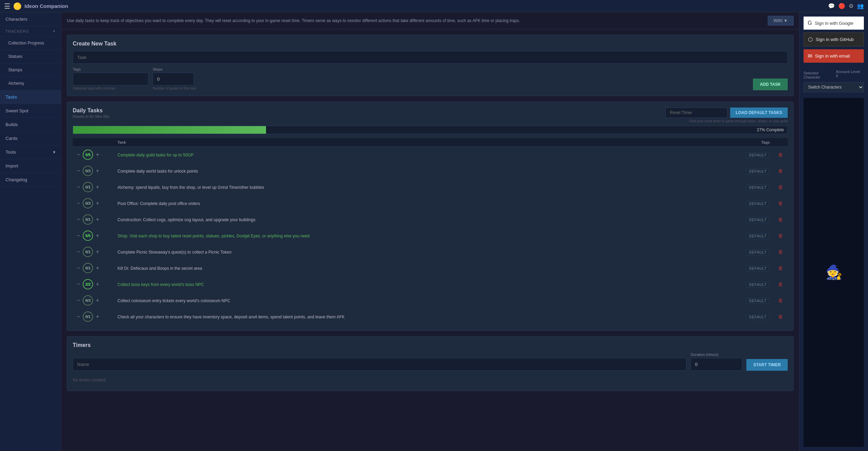 Image resolution: width=868 pixels, height=451 pixels. Describe the element at coordinates (423, 187) in the screenshot. I see `task-text-cell: Alchemy: spend liquids, buy from the sho…` at that location.